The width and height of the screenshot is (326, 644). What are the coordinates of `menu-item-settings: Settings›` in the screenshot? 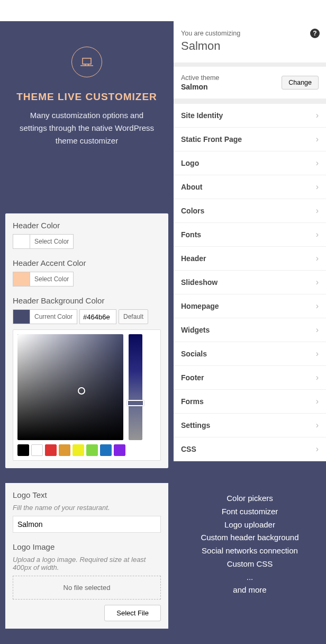 It's located at (250, 426).